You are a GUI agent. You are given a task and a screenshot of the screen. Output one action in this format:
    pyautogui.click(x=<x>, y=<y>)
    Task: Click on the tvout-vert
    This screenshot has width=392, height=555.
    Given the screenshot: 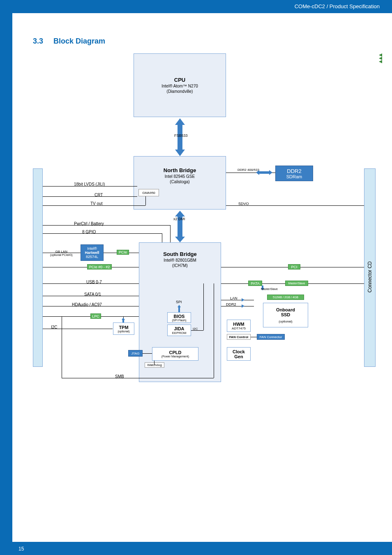 What is the action you would take?
    pyautogui.click(x=145, y=201)
    